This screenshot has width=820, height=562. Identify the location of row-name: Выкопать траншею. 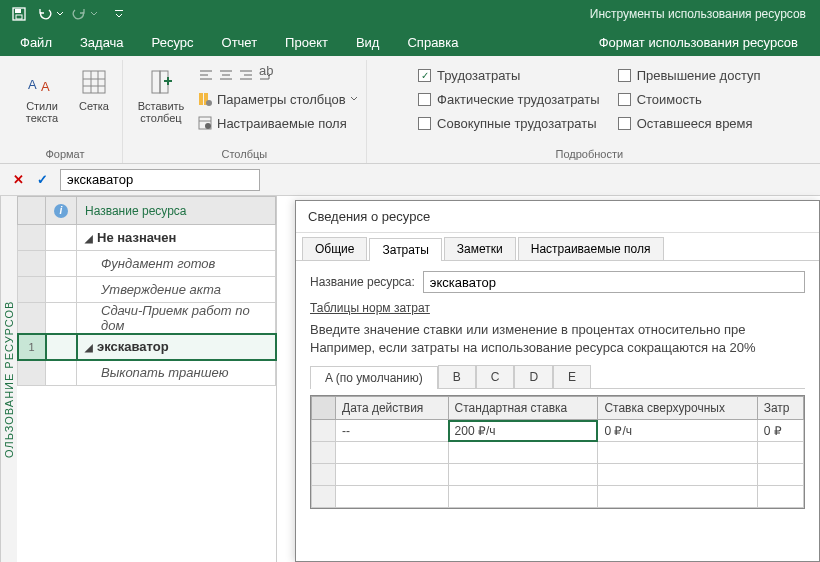
(176, 373).